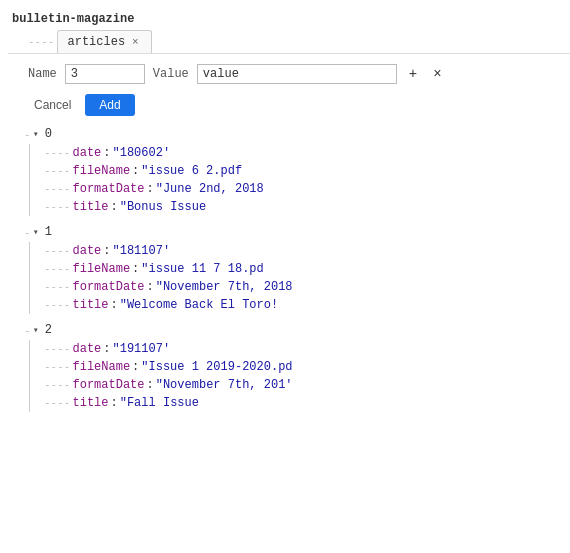 The image size is (570, 553). Describe the element at coordinates (42, 42) in the screenshot. I see `tab-connector: ----` at that location.